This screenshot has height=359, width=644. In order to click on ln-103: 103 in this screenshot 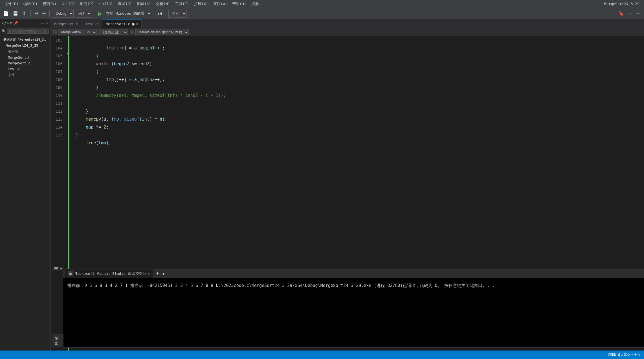, I will do `click(58, 40)`.